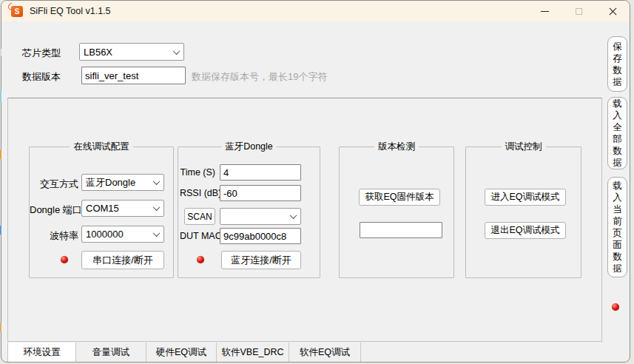  What do you see at coordinates (397, 146) in the screenshot?
I see `group-title: 版本检测` at bounding box center [397, 146].